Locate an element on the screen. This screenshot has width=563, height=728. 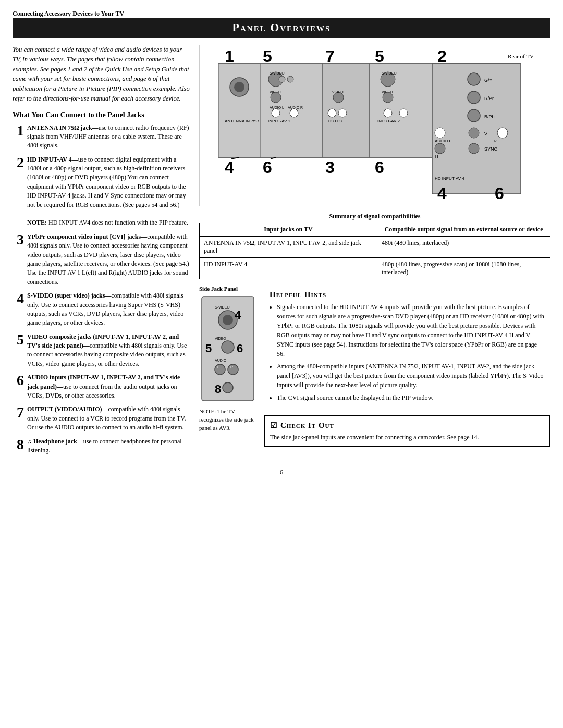
table-cell-input: HD INPUT-AV 4 is located at coordinates (289, 269).